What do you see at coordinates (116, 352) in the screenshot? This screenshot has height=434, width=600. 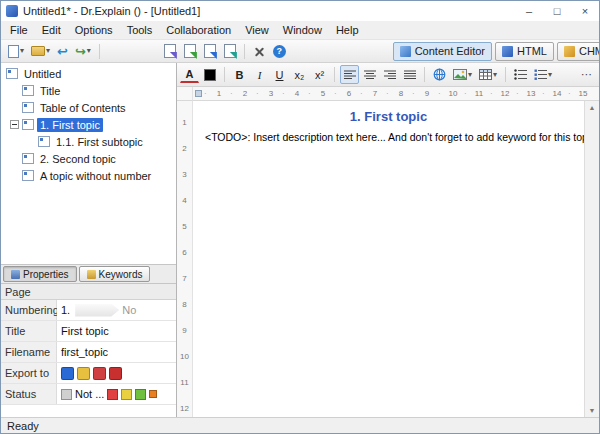 I see `filename-value: first_topic` at bounding box center [116, 352].